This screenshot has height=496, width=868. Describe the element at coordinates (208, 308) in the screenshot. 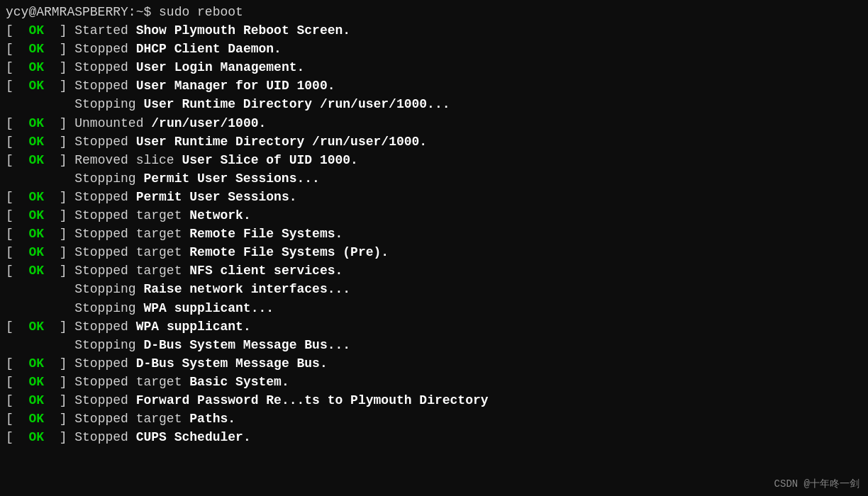

I see `service-name: WPA supplicant...` at that location.